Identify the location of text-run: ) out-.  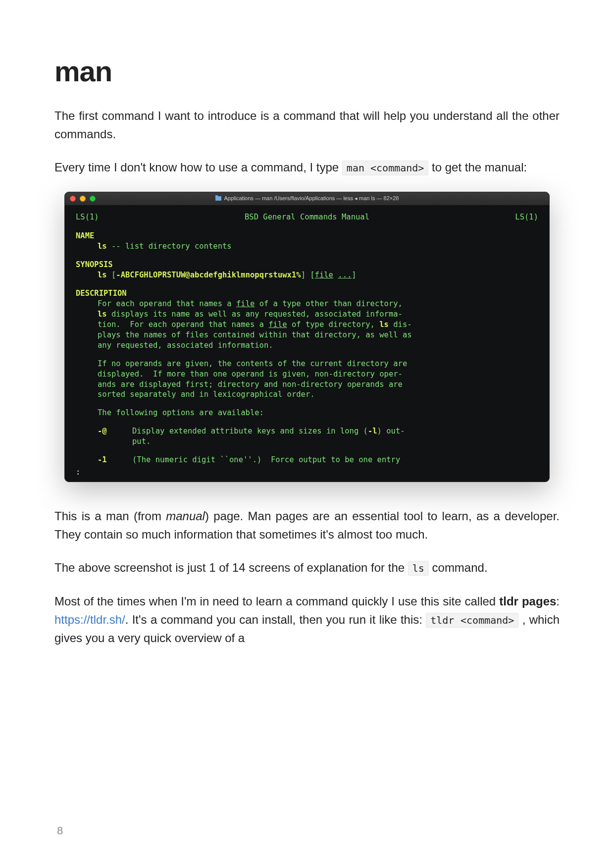
(391, 431).